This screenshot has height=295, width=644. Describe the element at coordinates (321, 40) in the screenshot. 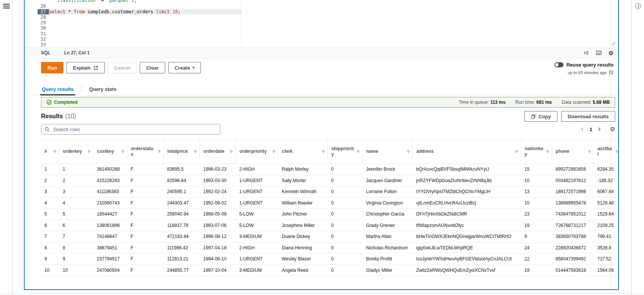

I see `editor-line: 32` at that location.